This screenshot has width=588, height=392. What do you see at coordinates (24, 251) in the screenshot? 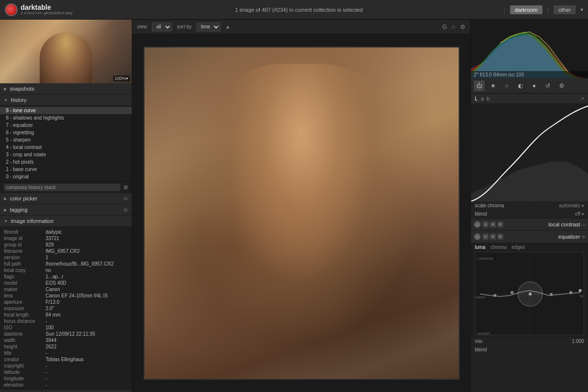
I see `info-label: filename` at bounding box center [24, 251].